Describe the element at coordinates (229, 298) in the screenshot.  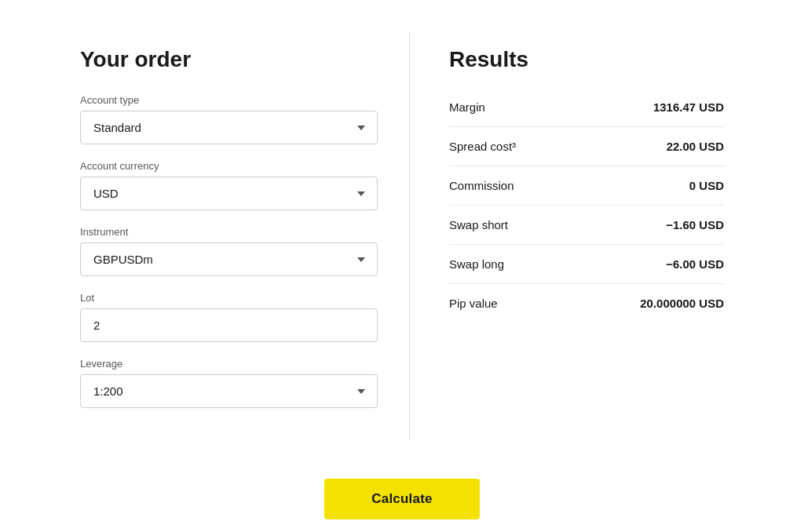
I see `lot-label: Lot` at that location.